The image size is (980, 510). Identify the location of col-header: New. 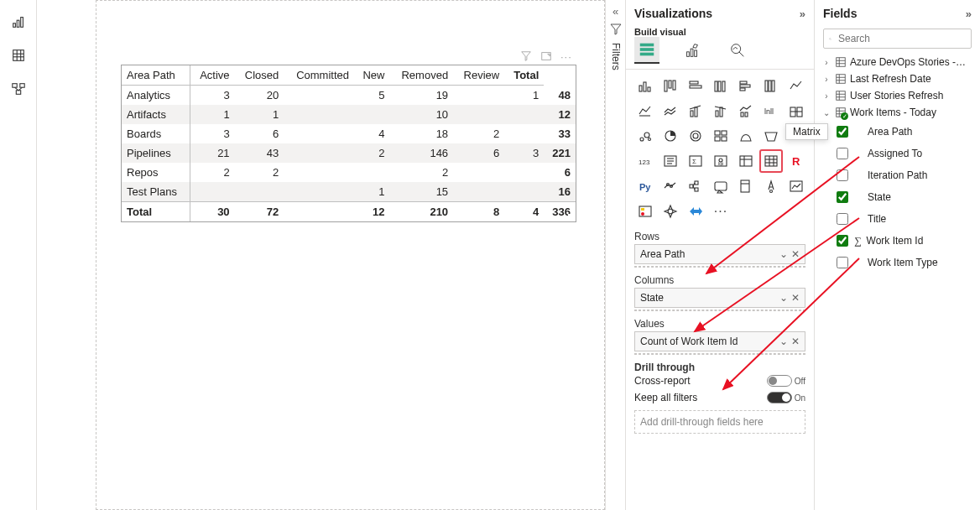
(373, 75).